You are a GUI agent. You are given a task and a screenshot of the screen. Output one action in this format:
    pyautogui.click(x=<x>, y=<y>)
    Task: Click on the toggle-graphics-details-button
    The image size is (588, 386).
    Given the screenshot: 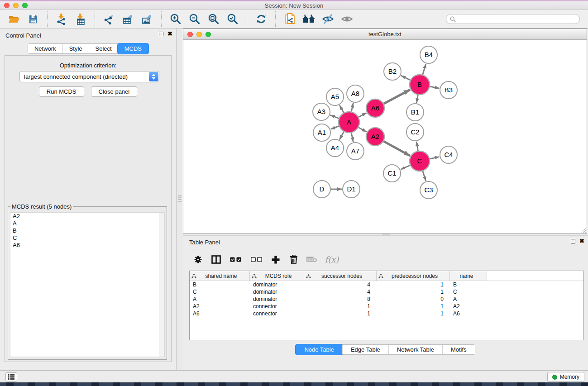 What is the action you would take?
    pyautogui.click(x=328, y=19)
    